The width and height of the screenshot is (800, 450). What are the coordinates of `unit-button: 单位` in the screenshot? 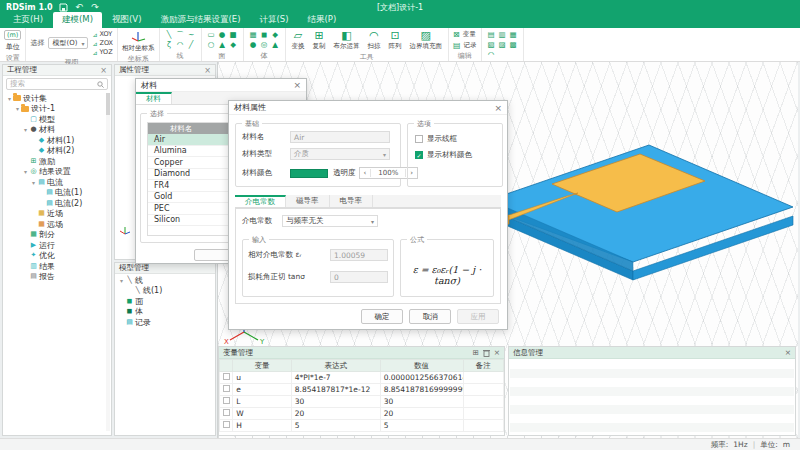 It's located at (13, 47).